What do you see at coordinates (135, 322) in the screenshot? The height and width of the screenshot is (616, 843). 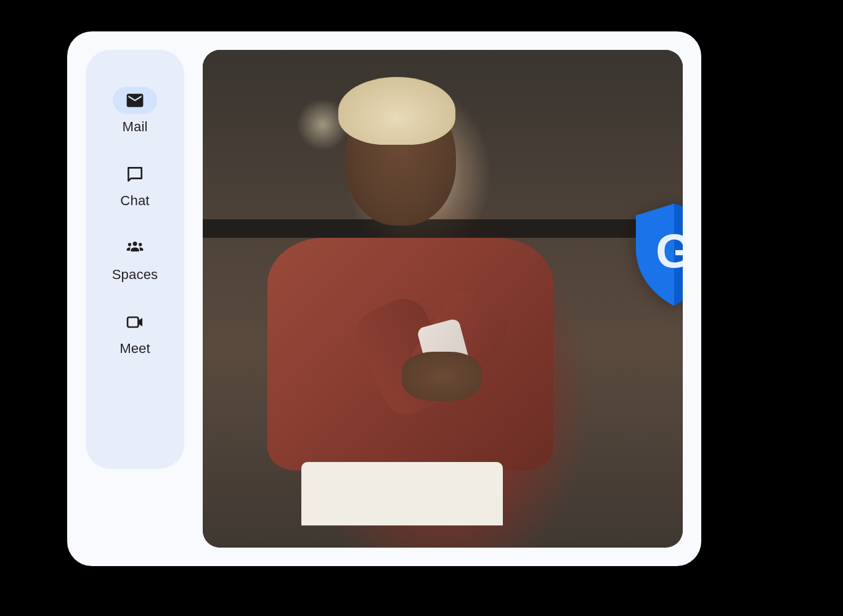 I see `meet-icon-wrapper` at bounding box center [135, 322].